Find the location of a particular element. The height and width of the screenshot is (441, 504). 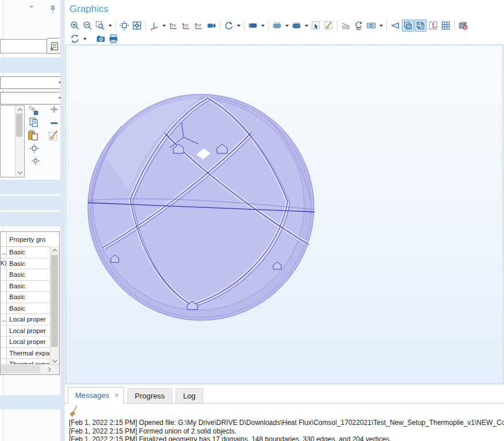

link-button is located at coordinates (34, 112).